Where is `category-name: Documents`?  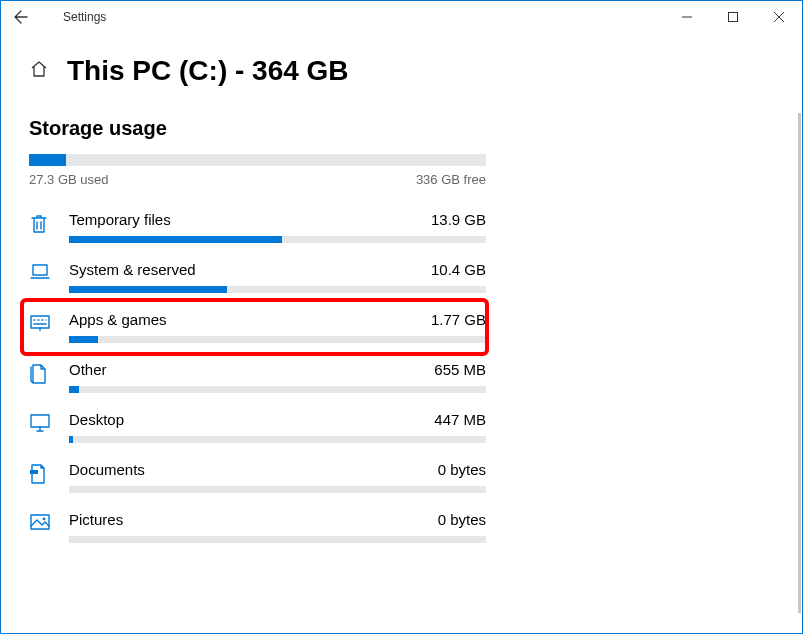
category-name: Documents is located at coordinates (107, 470).